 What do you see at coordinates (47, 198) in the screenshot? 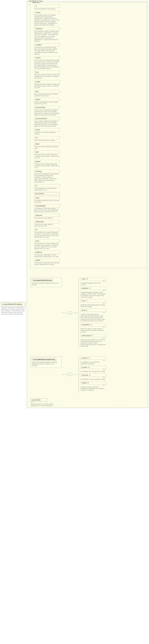
I see `attribute-box: value` at bounding box center [47, 198].